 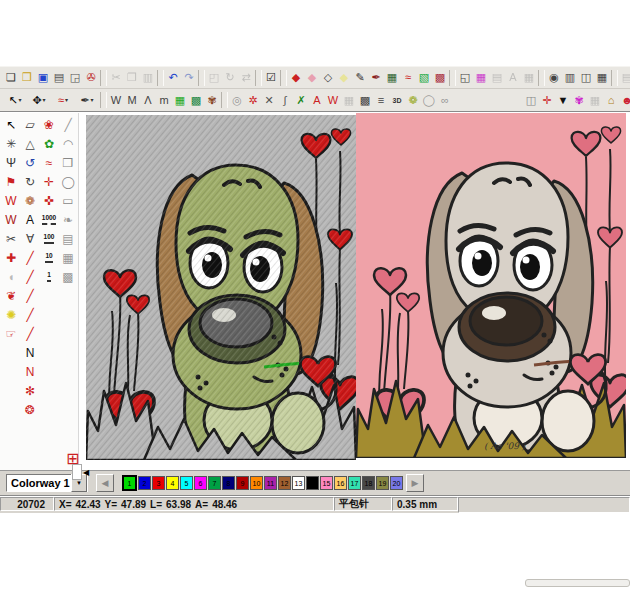 What do you see at coordinates (11, 239) in the screenshot?
I see `scissors-tool: ✂` at bounding box center [11, 239].